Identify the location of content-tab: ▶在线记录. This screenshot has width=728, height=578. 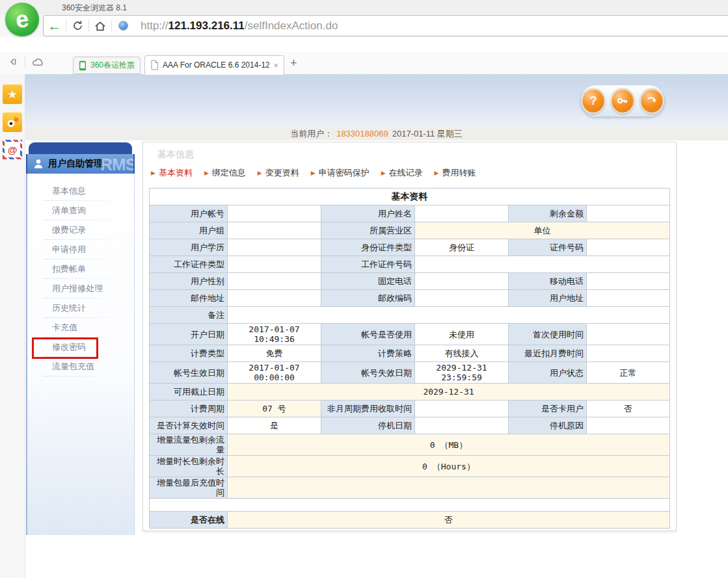
(402, 173).